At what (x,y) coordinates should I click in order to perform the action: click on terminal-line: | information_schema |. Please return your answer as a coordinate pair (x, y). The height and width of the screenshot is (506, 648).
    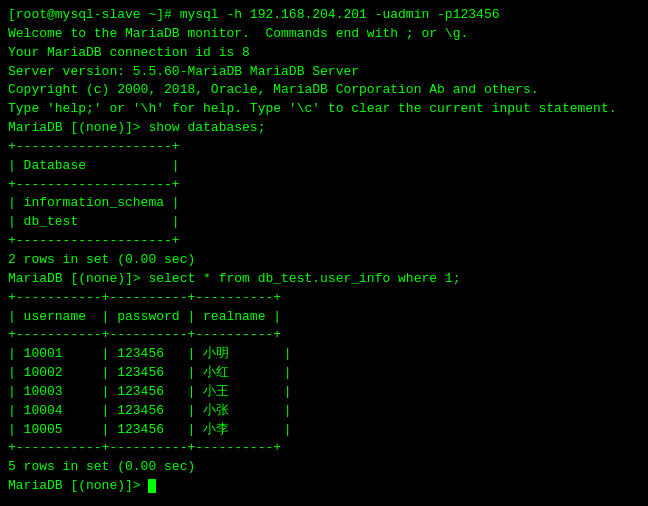
    Looking at the image, I should click on (324, 204).